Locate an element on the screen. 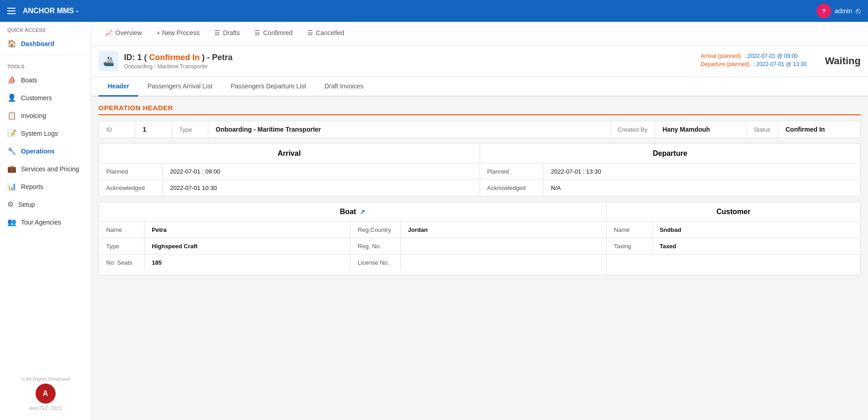  app-title: ANCHOR MMS - is located at coordinates (51, 11).